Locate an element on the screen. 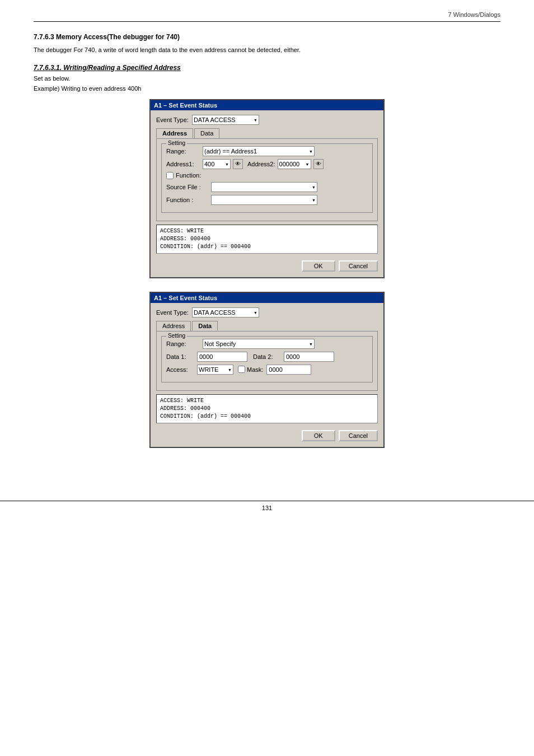 Image resolution: width=534 pixels, height=756 pixels. dialog1-tab-address: Address is located at coordinates (175, 133).